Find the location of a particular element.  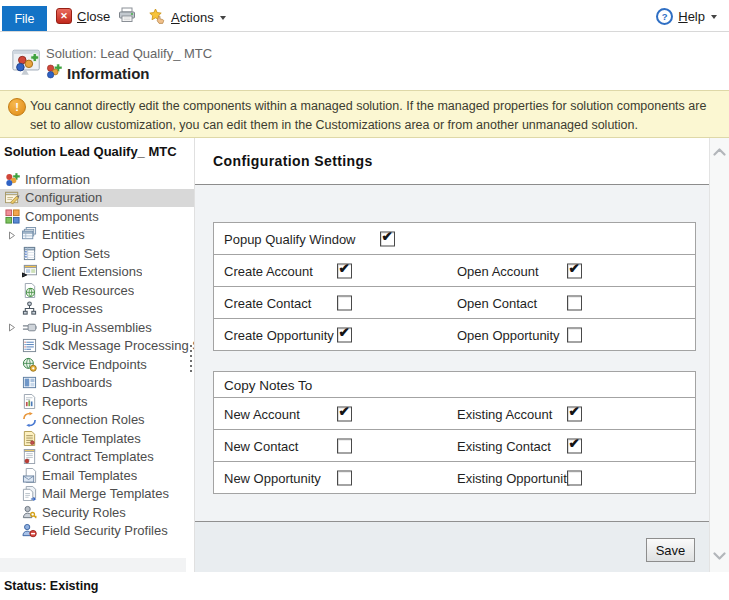

actions-menu-button: Actions is located at coordinates (188, 18).